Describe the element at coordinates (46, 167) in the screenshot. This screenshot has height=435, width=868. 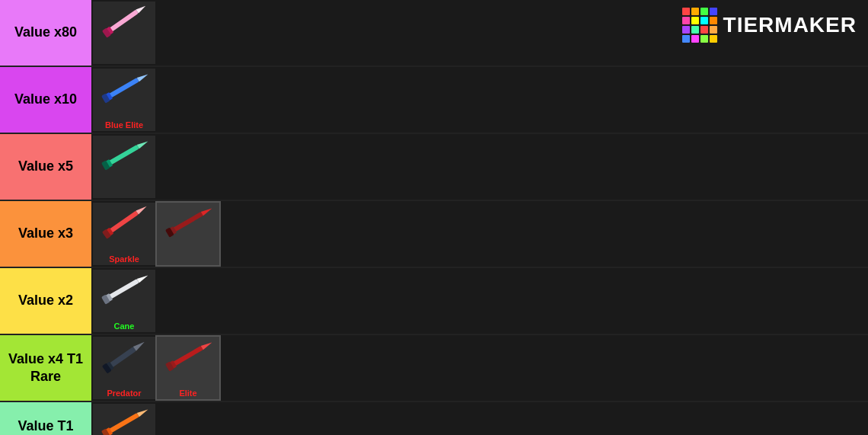
I see `tier-label-x5: Value x5` at that location.